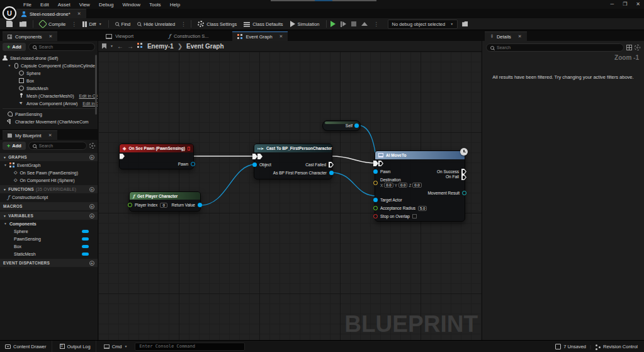 The height and width of the screenshot is (352, 644). Describe the element at coordinates (131, 5) in the screenshot. I see `menu-window: Window` at that location.